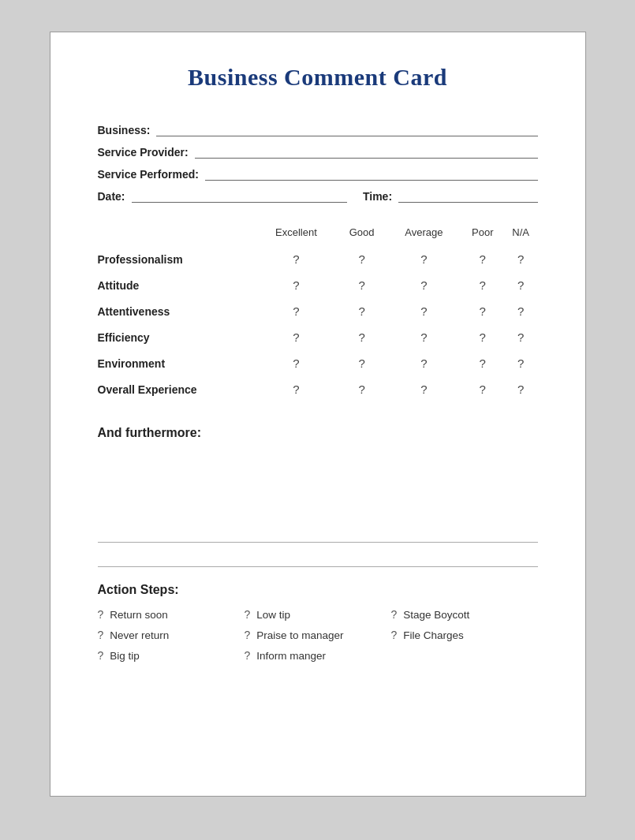  Describe the element at coordinates (139, 636) in the screenshot. I see `action-item-label: Never return` at that location.